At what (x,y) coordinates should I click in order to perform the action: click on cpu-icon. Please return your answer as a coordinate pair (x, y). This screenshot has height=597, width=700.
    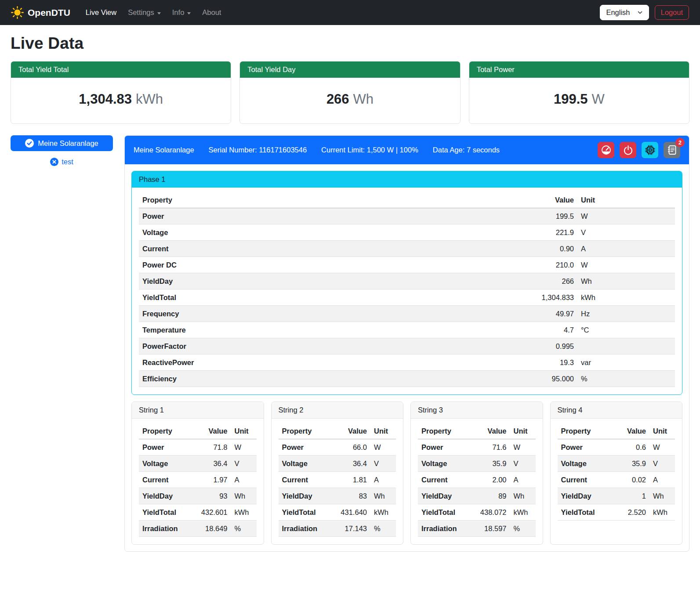
    Looking at the image, I should click on (650, 150).